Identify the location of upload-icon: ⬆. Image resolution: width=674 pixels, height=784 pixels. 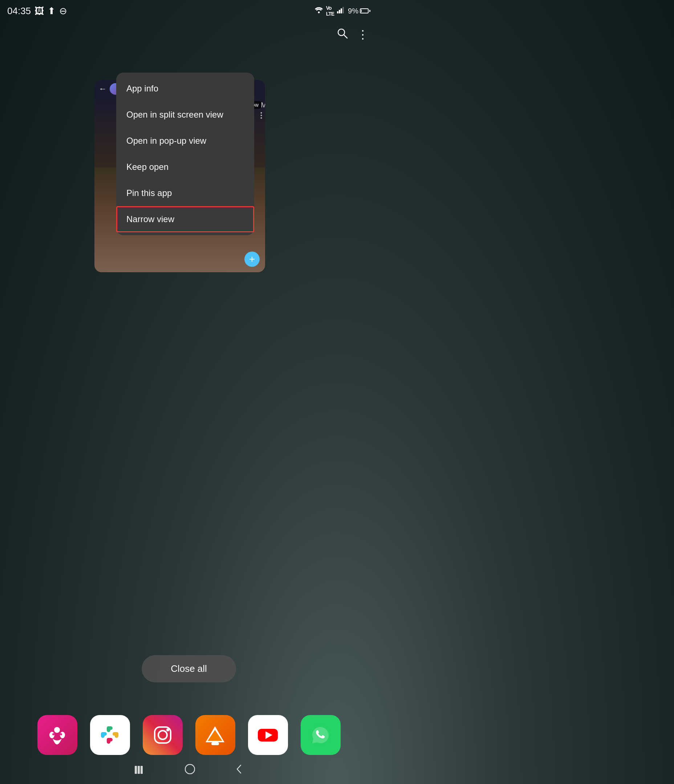
(51, 11).